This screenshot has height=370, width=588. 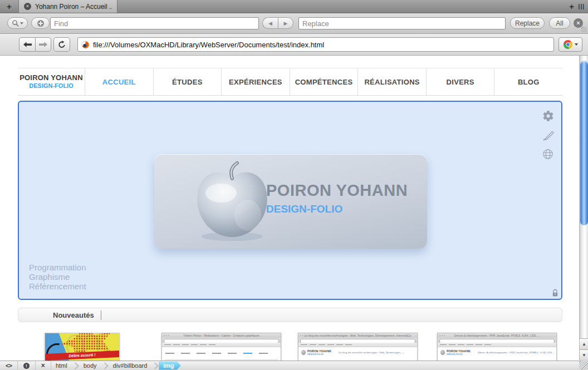 I want to click on resize-grip-icon, so click(x=584, y=29).